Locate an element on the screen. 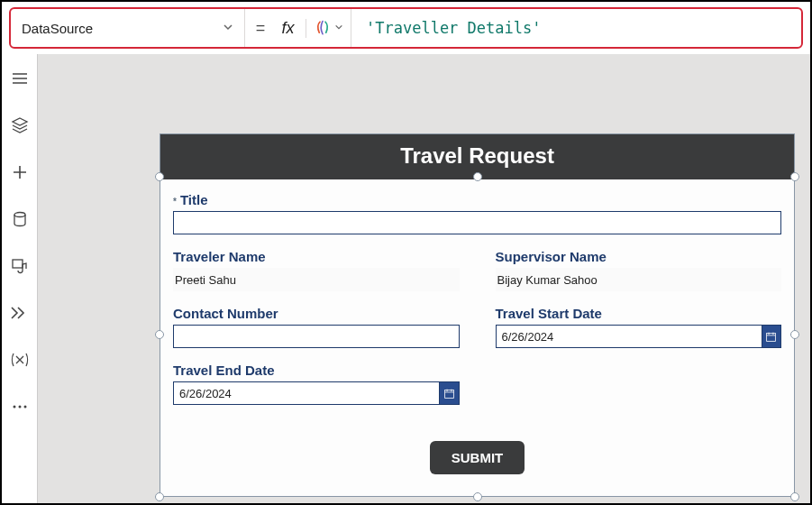 This screenshot has height=505, width=812. field-travel-end: Travel End Date is located at coordinates (316, 381).